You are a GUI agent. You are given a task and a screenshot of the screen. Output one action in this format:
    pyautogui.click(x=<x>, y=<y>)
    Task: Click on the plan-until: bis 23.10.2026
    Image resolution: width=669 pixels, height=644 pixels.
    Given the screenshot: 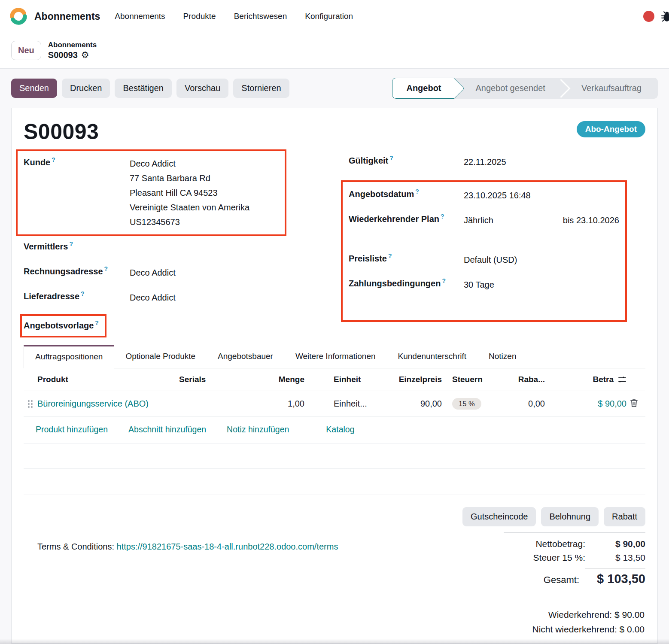 What is the action you would take?
    pyautogui.click(x=591, y=220)
    